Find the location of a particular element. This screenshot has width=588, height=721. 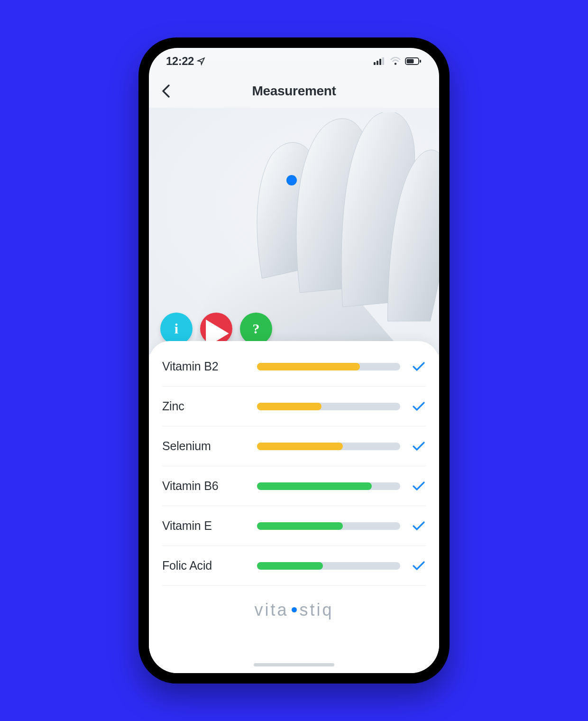

chevron-left-icon is located at coordinates (166, 91).